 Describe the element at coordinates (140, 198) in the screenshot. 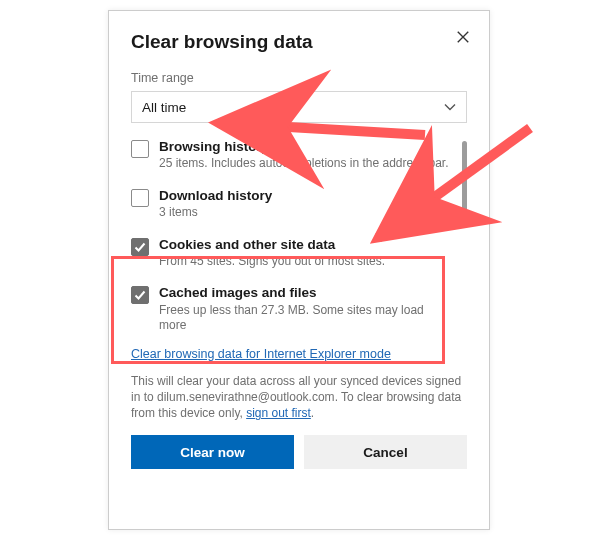

I see `checkbox-download-history` at that location.